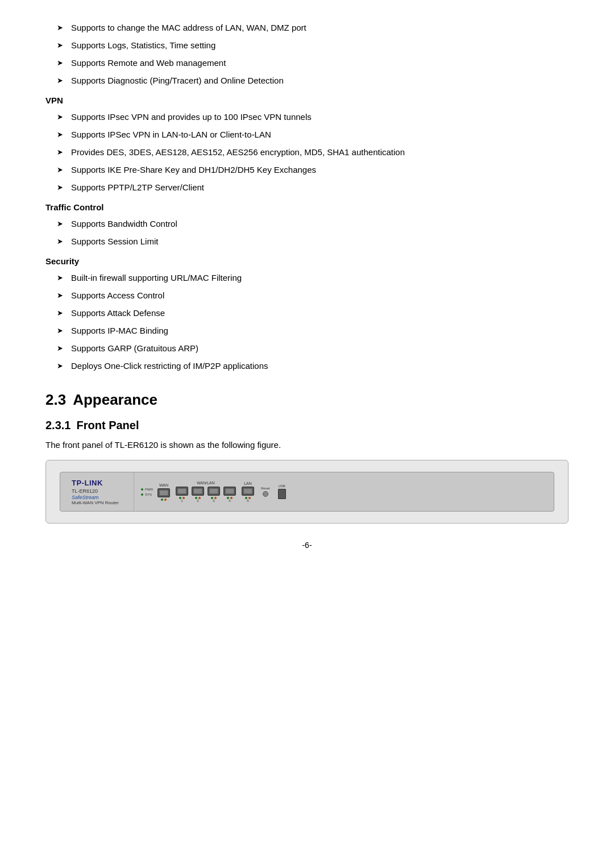 This screenshot has height=868, width=614. I want to click on list-item-text: Supports IPsec VPN and provides up to 10…, so click(191, 117).